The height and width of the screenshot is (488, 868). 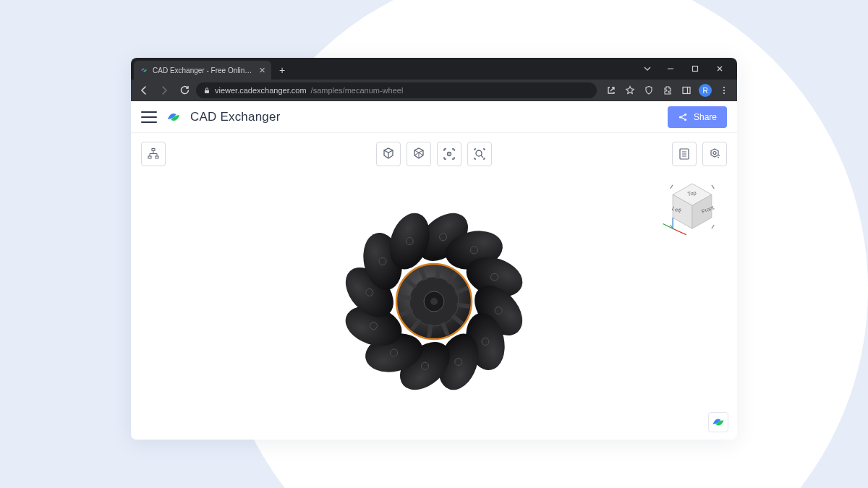 I want to click on avatar-initial: R, so click(x=705, y=91).